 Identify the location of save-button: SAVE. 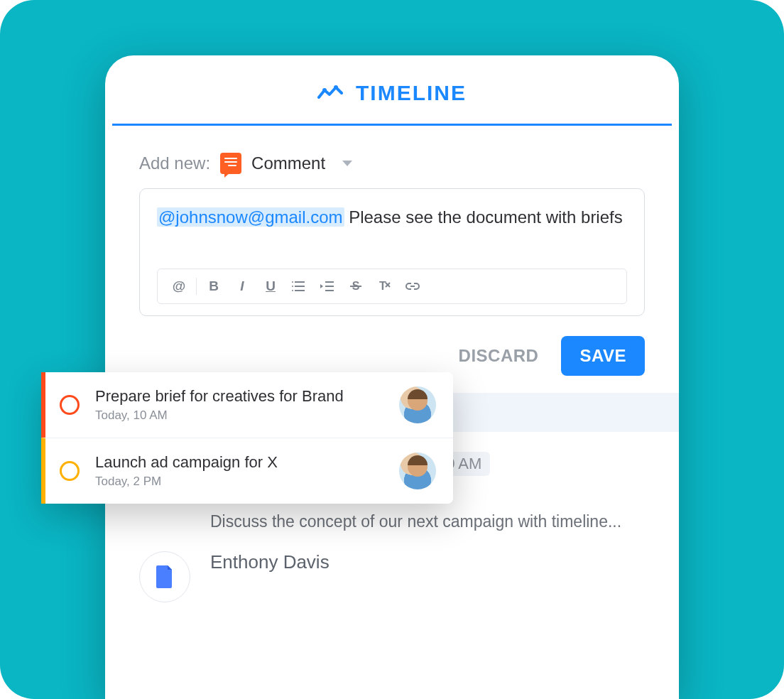
(603, 356).